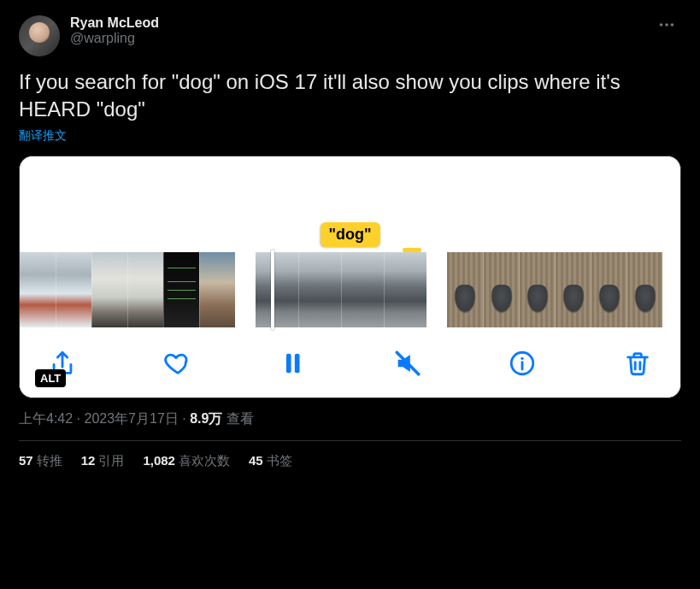  What do you see at coordinates (638, 363) in the screenshot?
I see `trash-button` at bounding box center [638, 363].